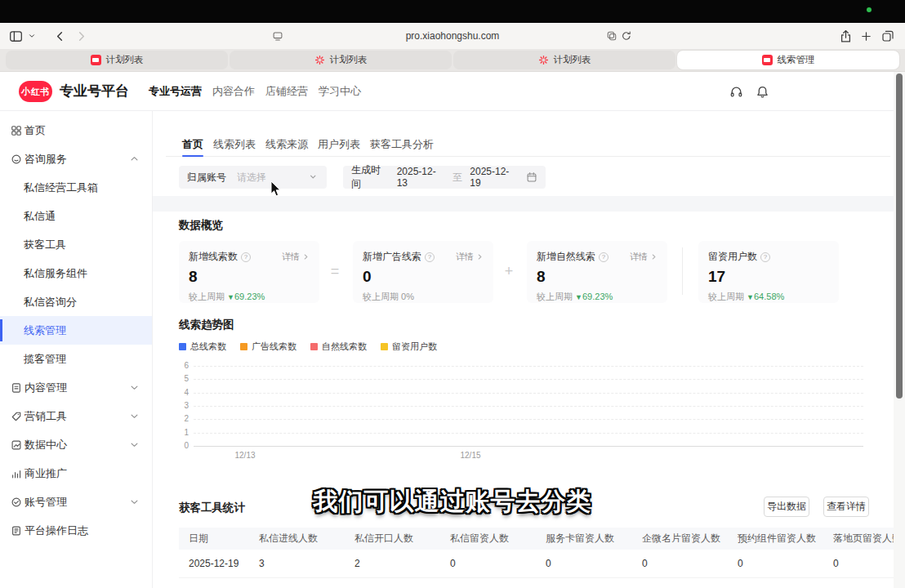 The width and height of the screenshot is (905, 588). What do you see at coordinates (249, 277) in the screenshot?
I see `overview-card-value: 8` at bounding box center [249, 277].